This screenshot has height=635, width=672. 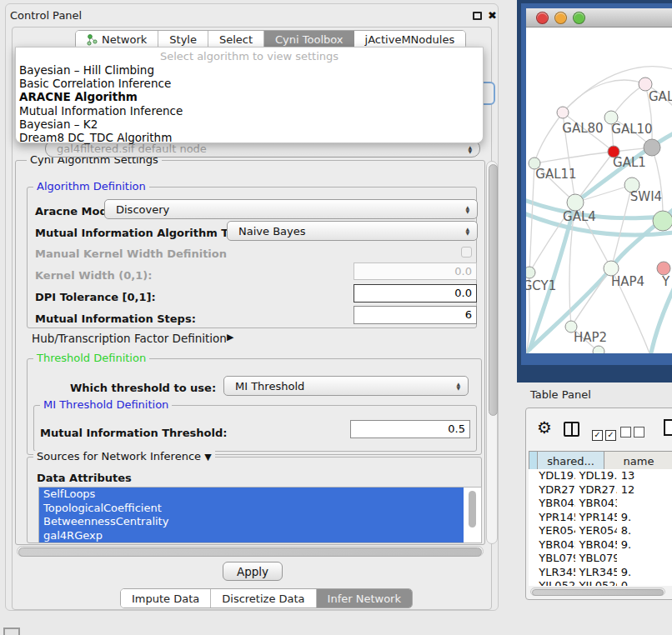 What do you see at coordinates (605, 433) in the screenshot?
I see `select-all-columns-icon: ✓✓` at bounding box center [605, 433].